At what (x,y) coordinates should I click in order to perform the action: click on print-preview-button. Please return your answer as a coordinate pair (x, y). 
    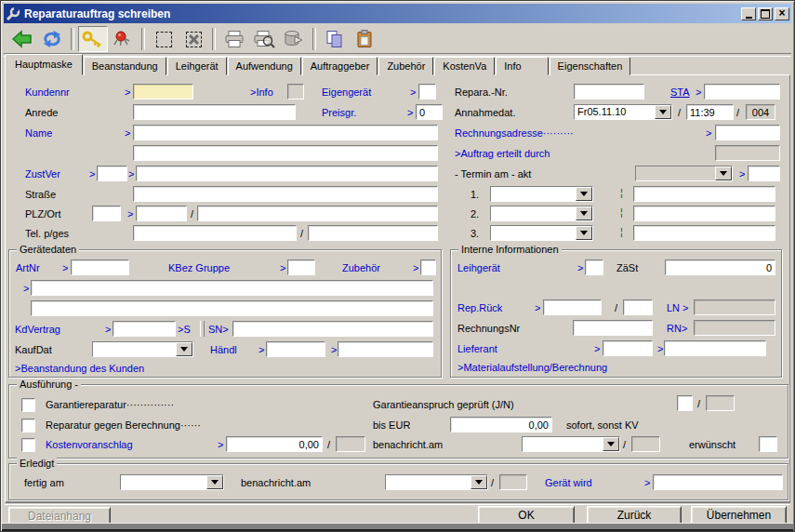
    Looking at the image, I should click on (264, 39).